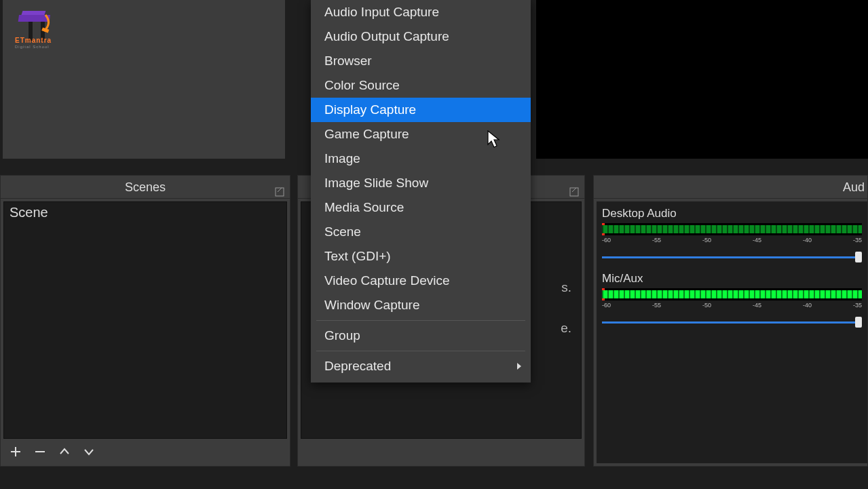 The height and width of the screenshot is (489, 868). Describe the element at coordinates (64, 452) in the screenshot. I see `move-scene-up-button` at that location.